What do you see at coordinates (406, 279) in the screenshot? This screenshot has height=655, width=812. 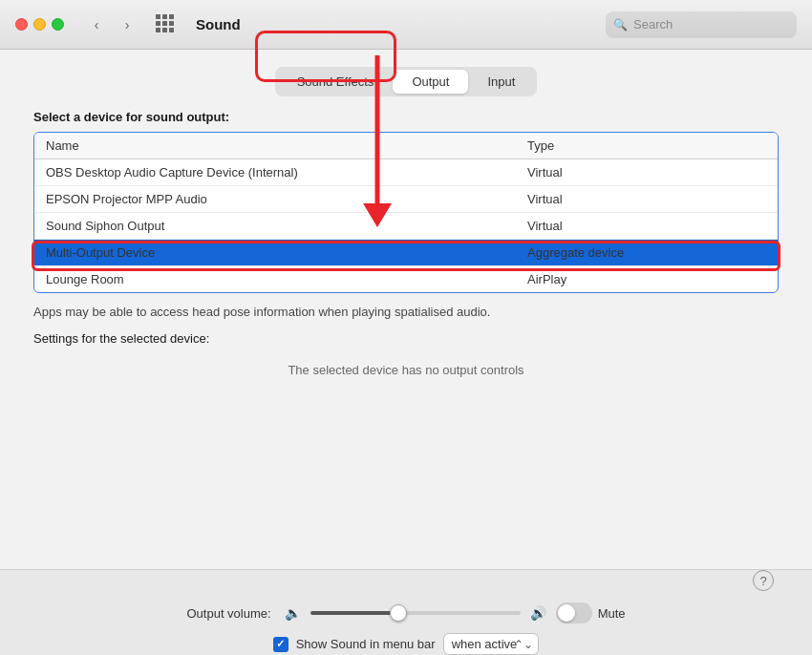 I see `table-row: Lounge Room AirPlay` at bounding box center [406, 279].